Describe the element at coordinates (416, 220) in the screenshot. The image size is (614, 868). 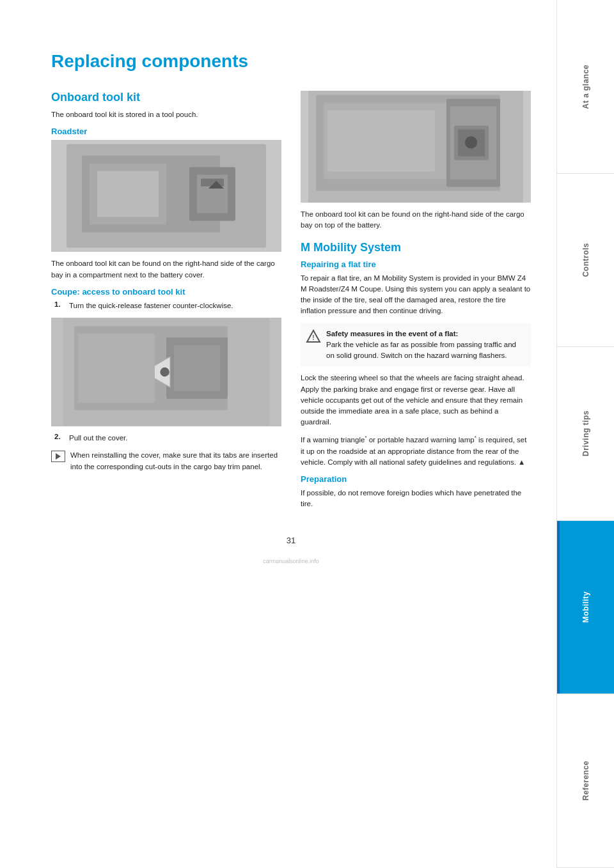
I see `coupe-right-caption: The onboard tool kit can be found on the…` at that location.